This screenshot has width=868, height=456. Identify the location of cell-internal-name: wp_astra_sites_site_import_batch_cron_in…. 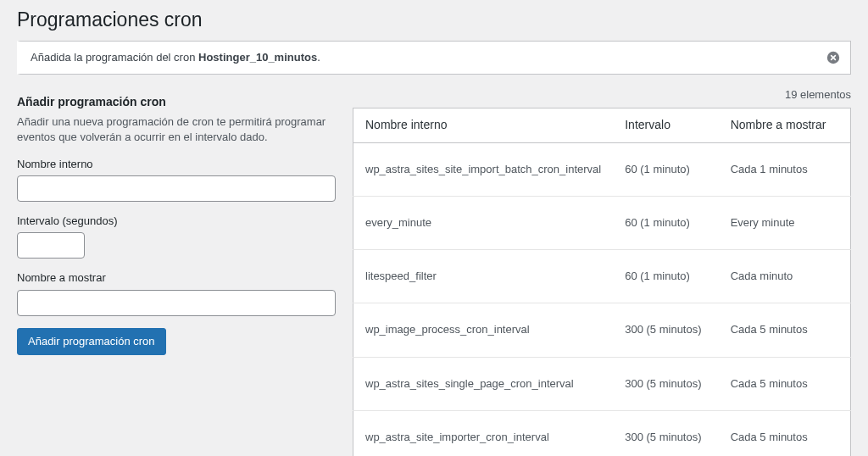
(483, 170).